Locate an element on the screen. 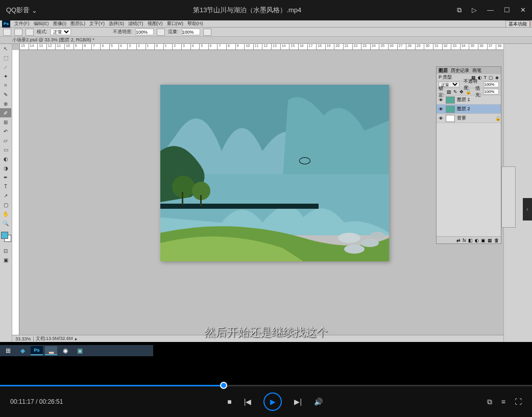  tb-app5-icon: ▣ is located at coordinates (80, 351).